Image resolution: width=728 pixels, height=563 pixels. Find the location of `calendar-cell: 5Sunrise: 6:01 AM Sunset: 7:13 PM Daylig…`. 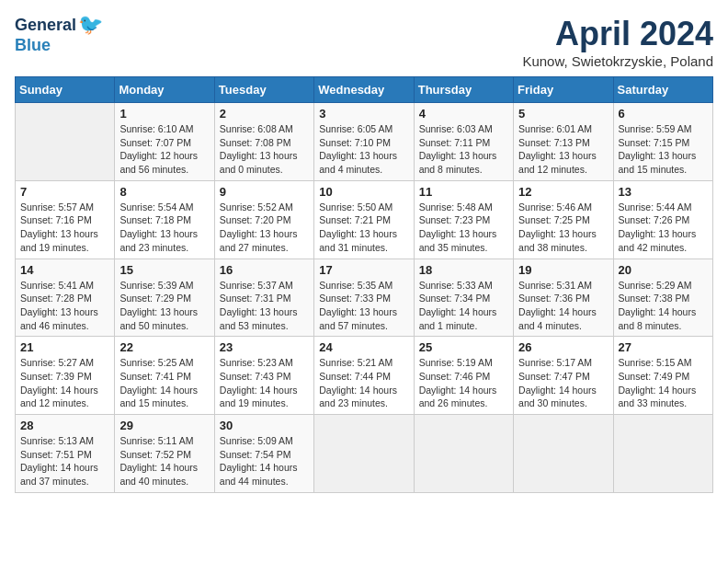

calendar-cell: 5Sunrise: 6:01 AM Sunset: 7:13 PM Daylig… is located at coordinates (563, 142).